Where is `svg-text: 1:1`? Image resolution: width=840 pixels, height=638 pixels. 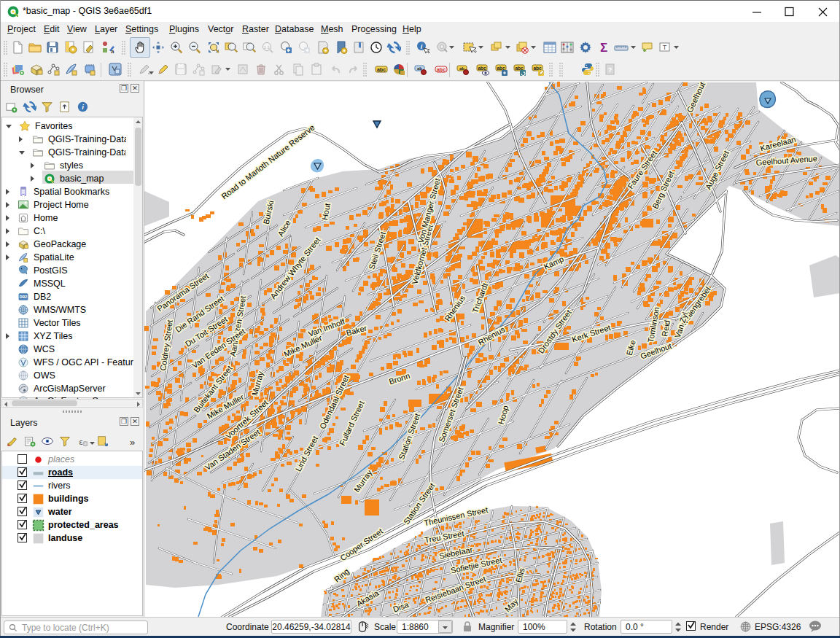
svg-text: 1:1 is located at coordinates (267, 47).